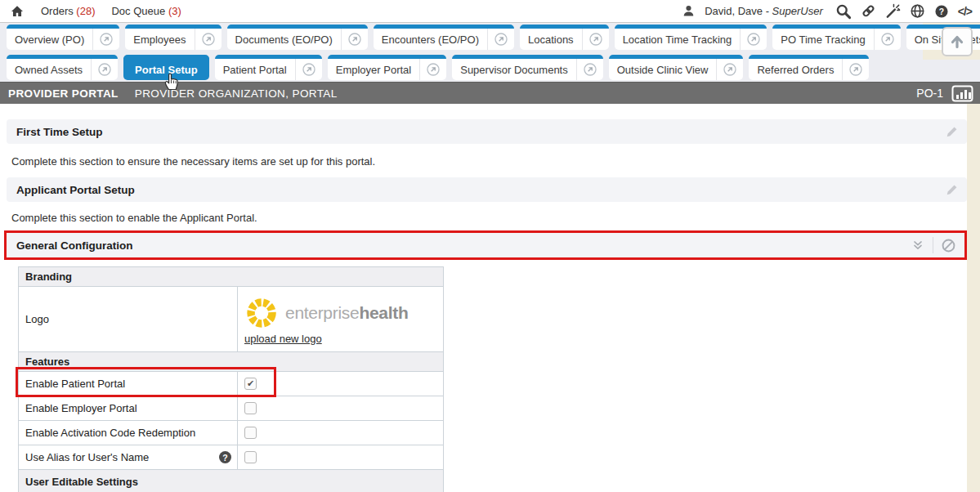  Describe the element at coordinates (230, 433) in the screenshot. I see `feature-row-enable-activation-code-redemption: Enable Activation Code Redemption` at that location.